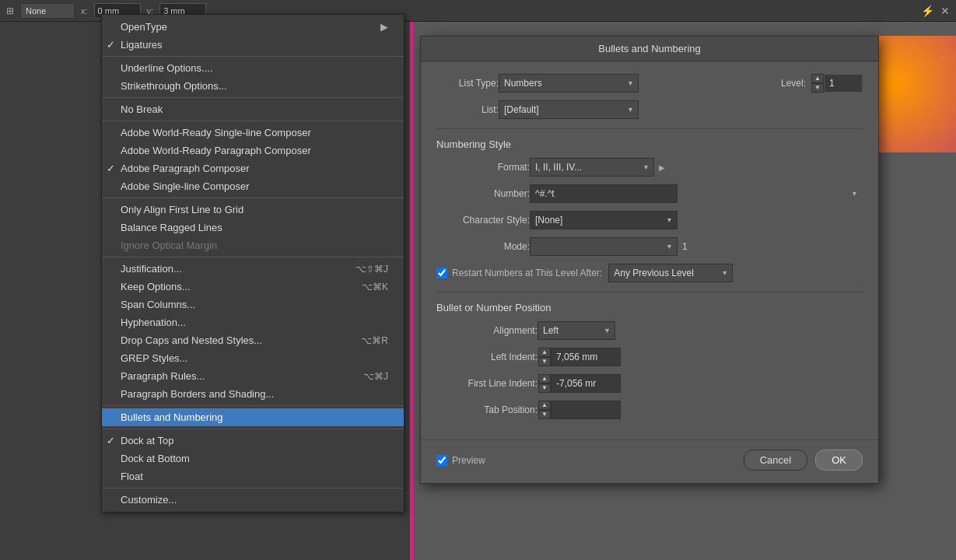  I want to click on format-label: Format:, so click(483, 167).